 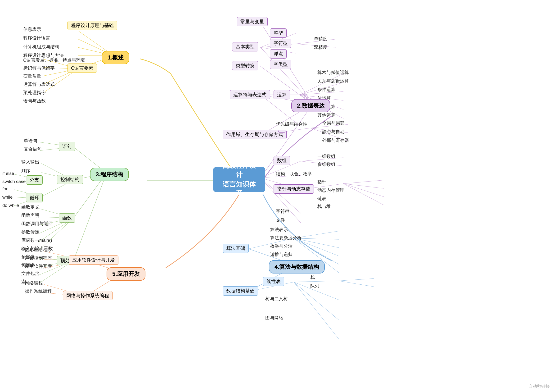 What do you see at coordinates (30, 215) in the screenshot?
I see `node-func-decl: 函数声明` at bounding box center [30, 215].